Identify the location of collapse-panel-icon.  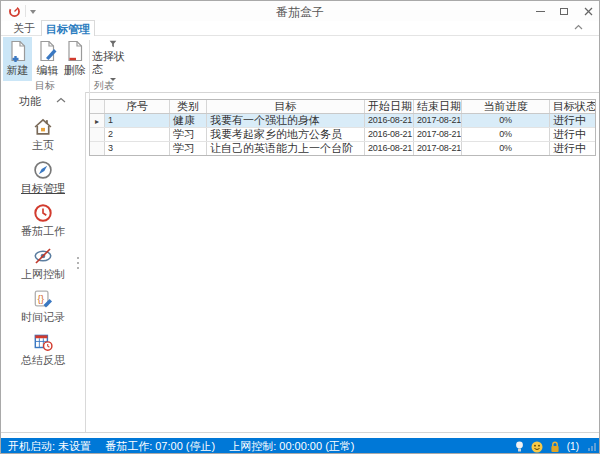
(61, 100).